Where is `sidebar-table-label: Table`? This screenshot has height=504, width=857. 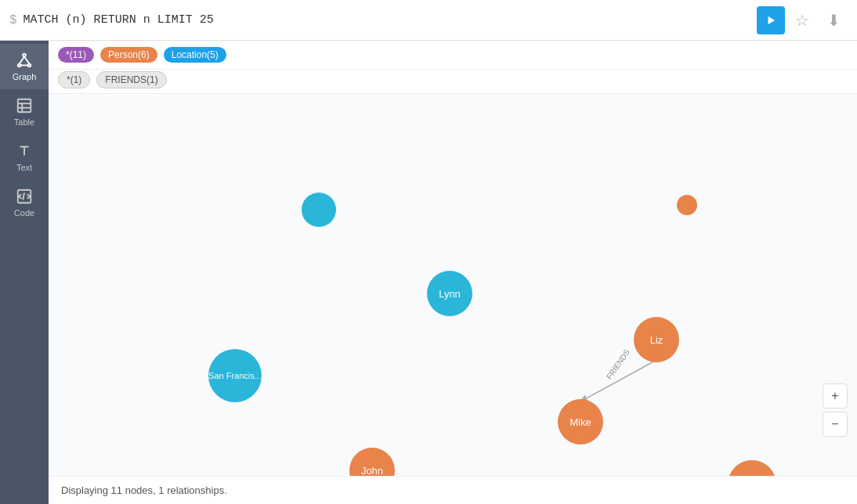
sidebar-table-label: Table is located at coordinates (24, 122).